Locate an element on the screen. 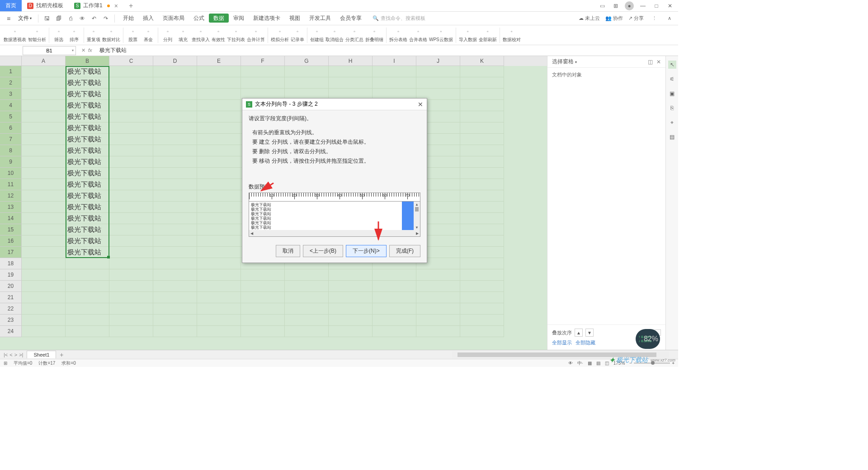  row-header: 13 is located at coordinates (11, 207).